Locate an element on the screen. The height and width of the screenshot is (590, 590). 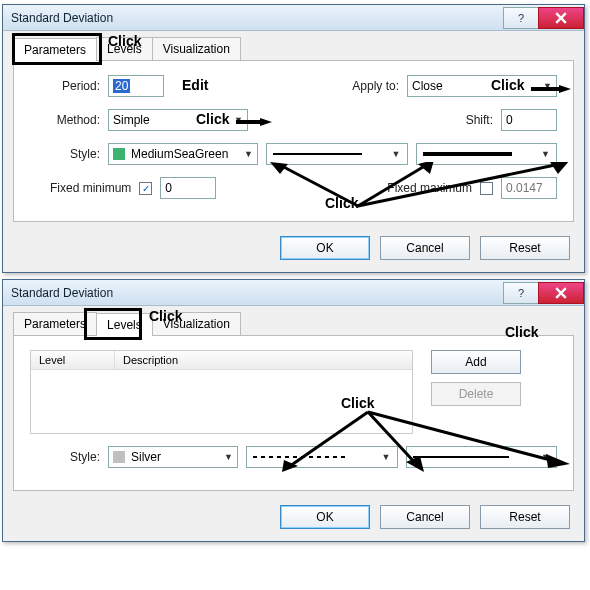
color-select: Silver ▼ is located at coordinates (173, 457).